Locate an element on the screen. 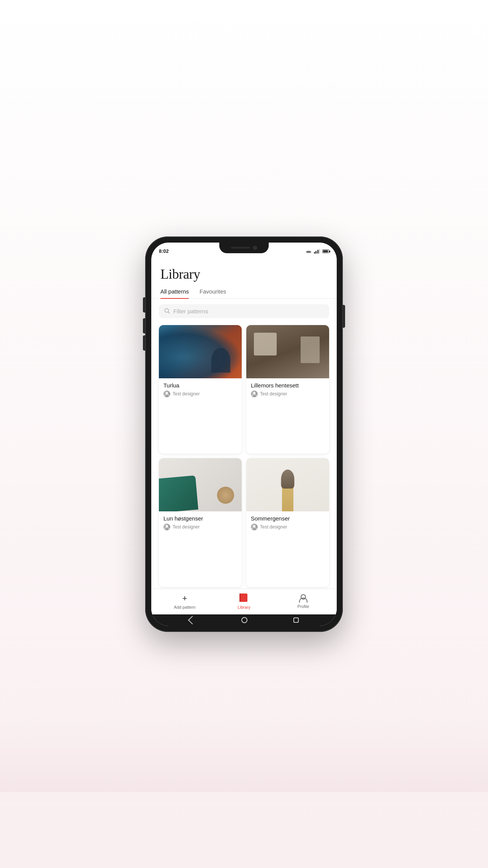  search-icon is located at coordinates (167, 311).